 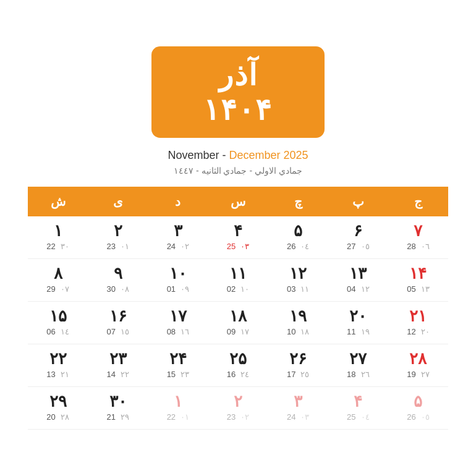 I want to click on calendar-day-cell: ۲۷18٢٦, so click(x=359, y=366).